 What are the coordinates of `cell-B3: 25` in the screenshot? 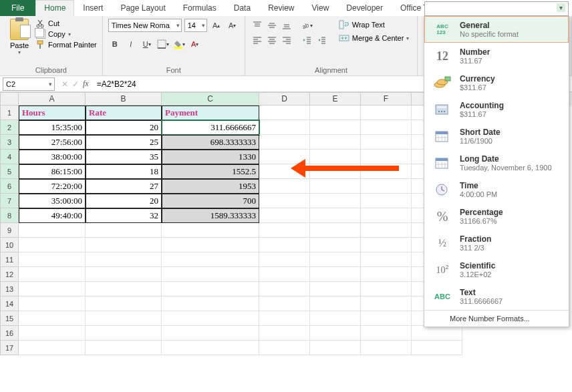 It's located at (124, 142).